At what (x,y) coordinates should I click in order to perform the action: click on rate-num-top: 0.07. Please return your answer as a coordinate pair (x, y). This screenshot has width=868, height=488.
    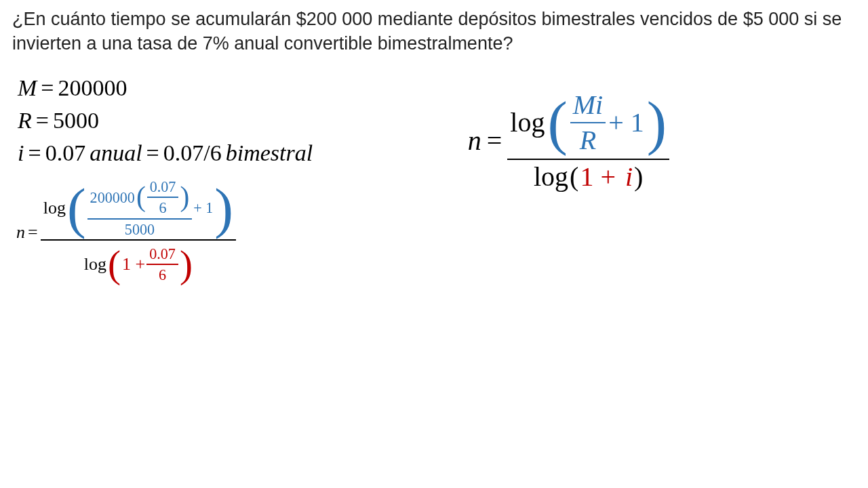
    Looking at the image, I should click on (163, 187).